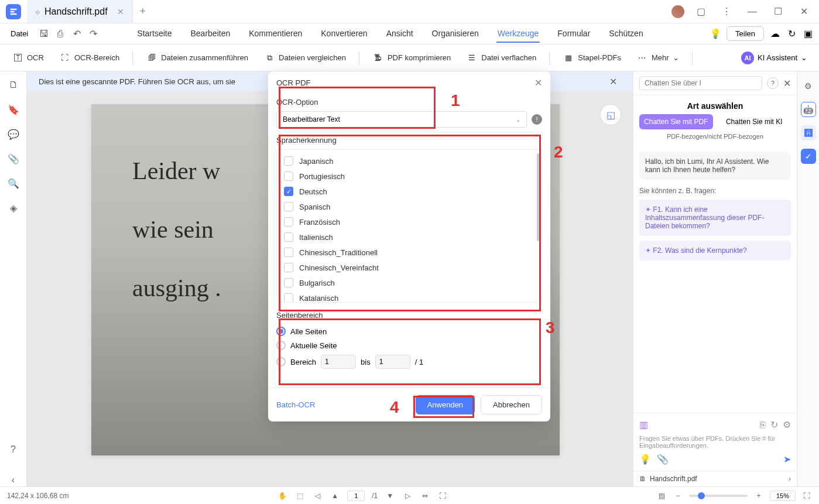  Describe the element at coordinates (715, 479) in the screenshot. I see `file-reference: 🗎 Handschrift.pdf ›` at that location.